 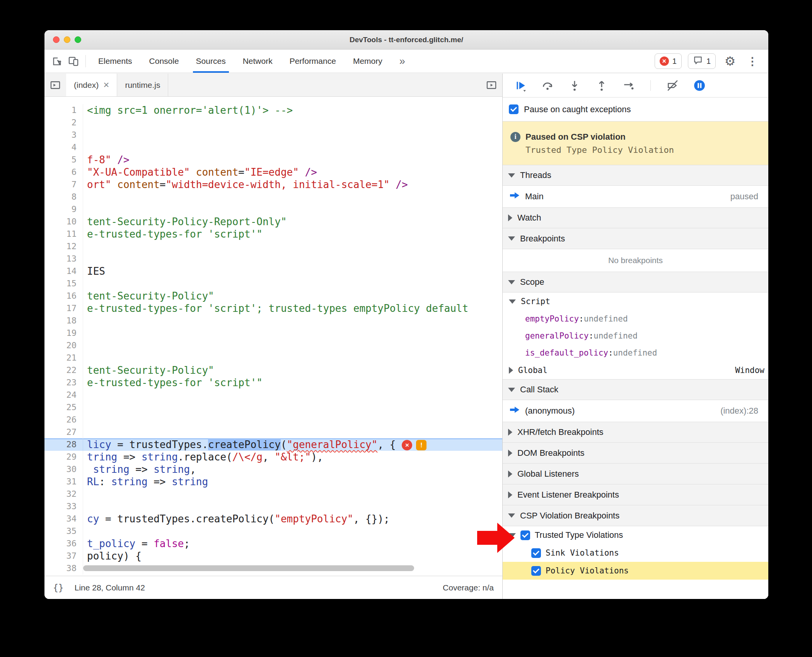 What do you see at coordinates (668, 61) in the screenshot?
I see `console-errors-badge: 1` at bounding box center [668, 61].